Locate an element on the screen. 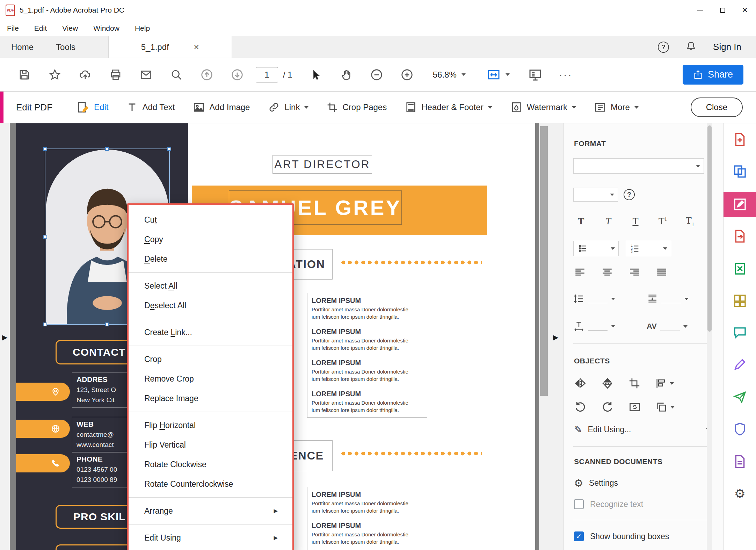  edit-pdf-tool-icon is located at coordinates (740, 204).